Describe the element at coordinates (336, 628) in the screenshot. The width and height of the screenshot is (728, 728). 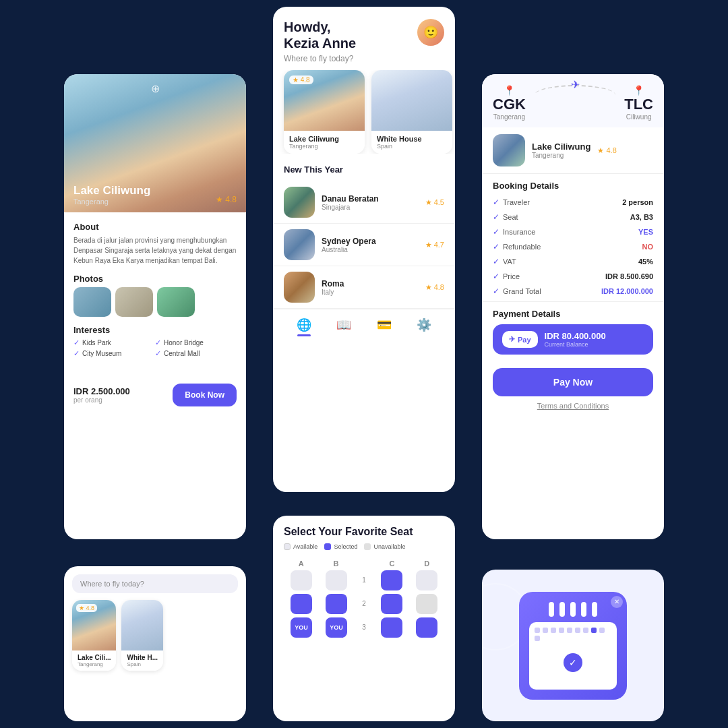
I see `seat-3b: YOU` at that location.